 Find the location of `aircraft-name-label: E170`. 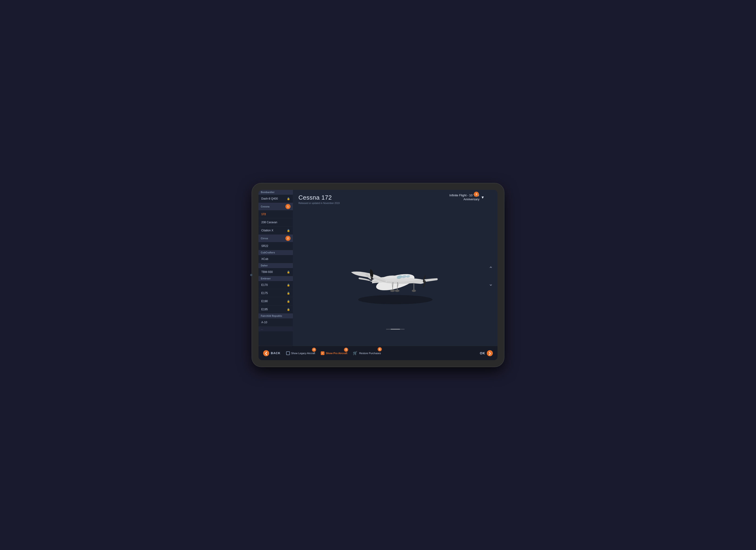

aircraft-name-label: E170 is located at coordinates (265, 285).